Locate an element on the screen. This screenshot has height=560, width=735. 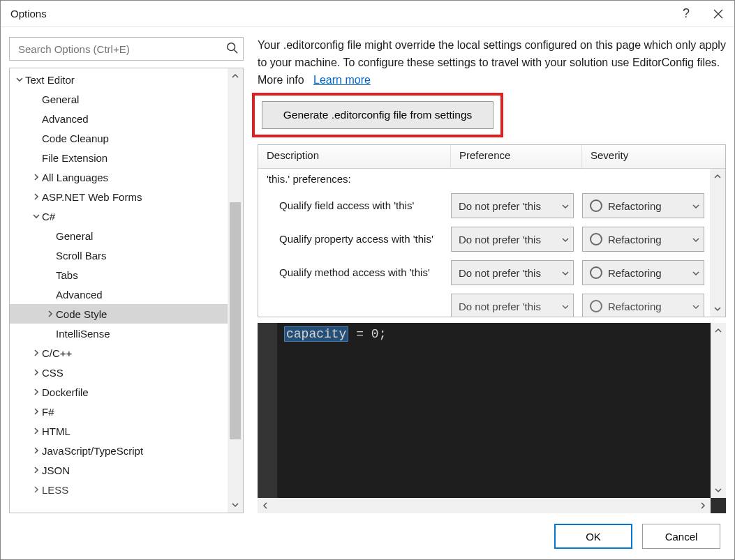
search-icon is located at coordinates (232, 49).